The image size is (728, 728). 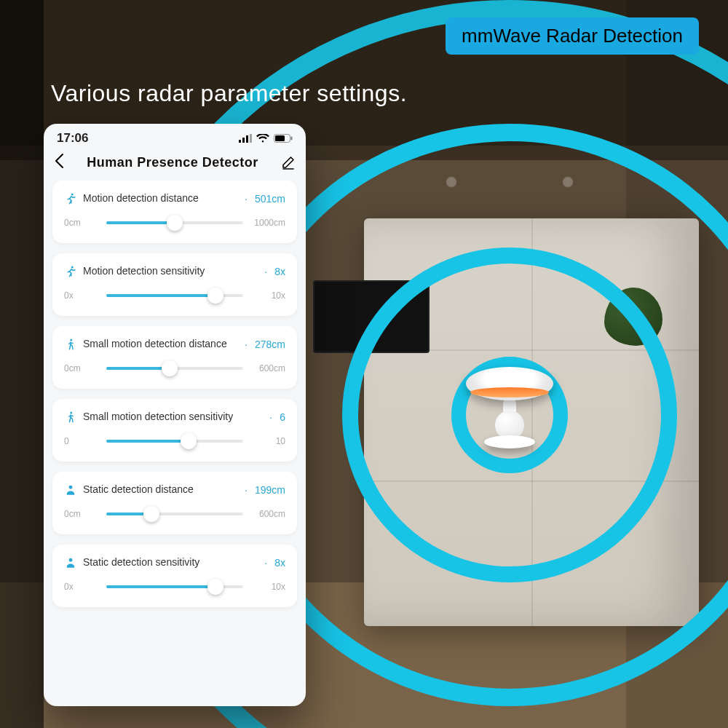 What do you see at coordinates (245, 138) in the screenshot?
I see `cellular-icon` at bounding box center [245, 138].